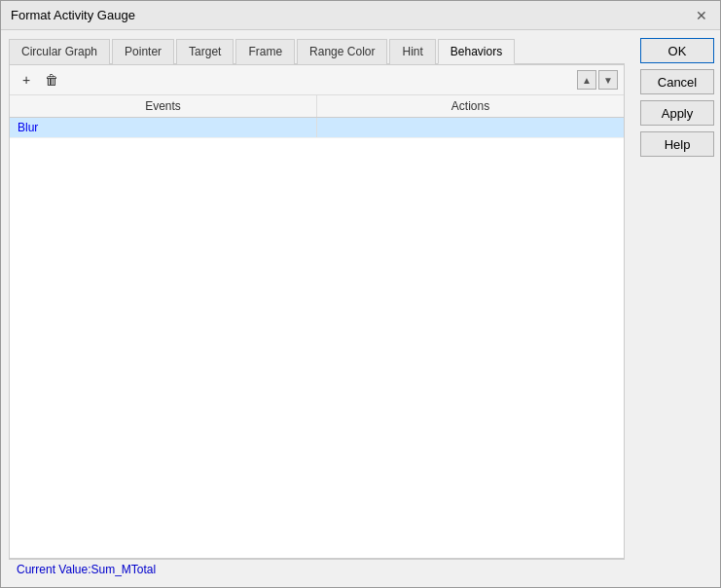 This screenshot has height=588, width=721. Describe the element at coordinates (676, 309) in the screenshot. I see `side-buttons-panel: OK Cancel Apply Help` at that location.